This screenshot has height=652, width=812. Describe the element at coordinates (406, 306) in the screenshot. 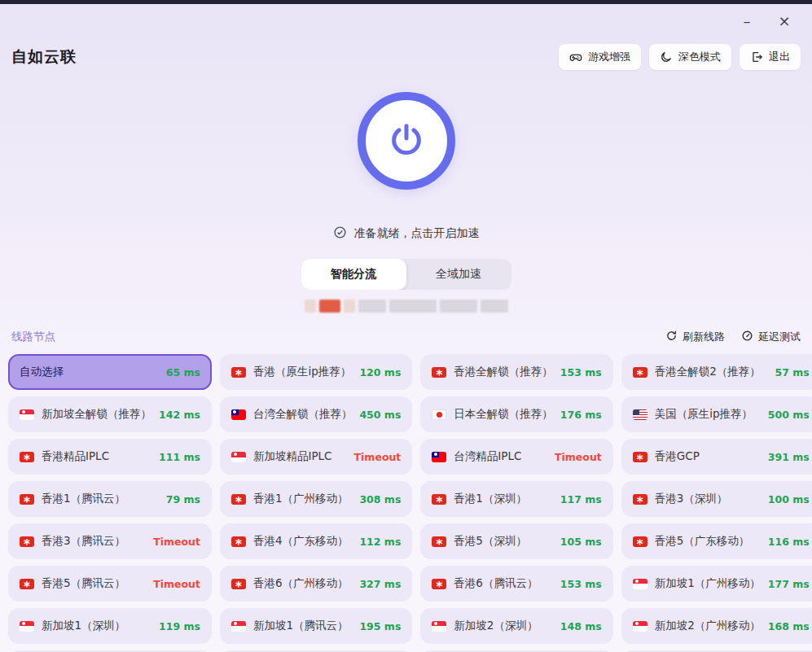

I see `redacted-info` at that location.